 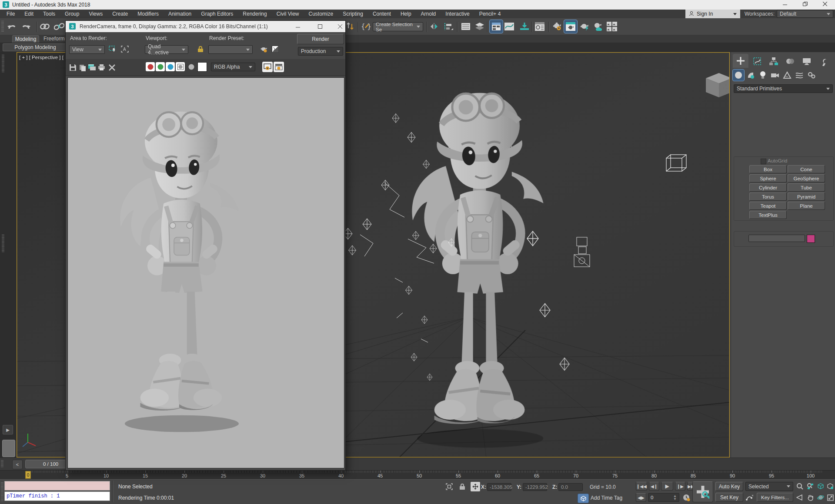 I want to click on tab-display-icon, so click(x=807, y=61).